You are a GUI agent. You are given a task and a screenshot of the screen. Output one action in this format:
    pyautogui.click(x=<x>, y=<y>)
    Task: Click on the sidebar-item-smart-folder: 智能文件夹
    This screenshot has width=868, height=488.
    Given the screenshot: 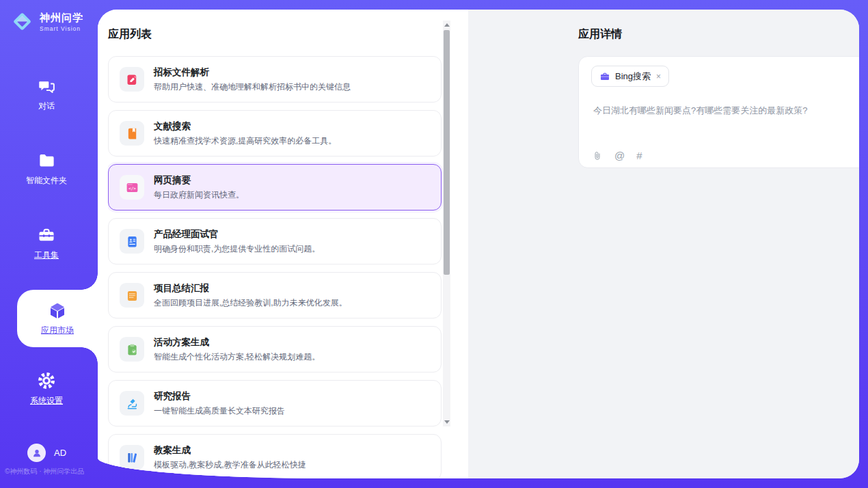 What is the action you would take?
    pyautogui.click(x=46, y=170)
    